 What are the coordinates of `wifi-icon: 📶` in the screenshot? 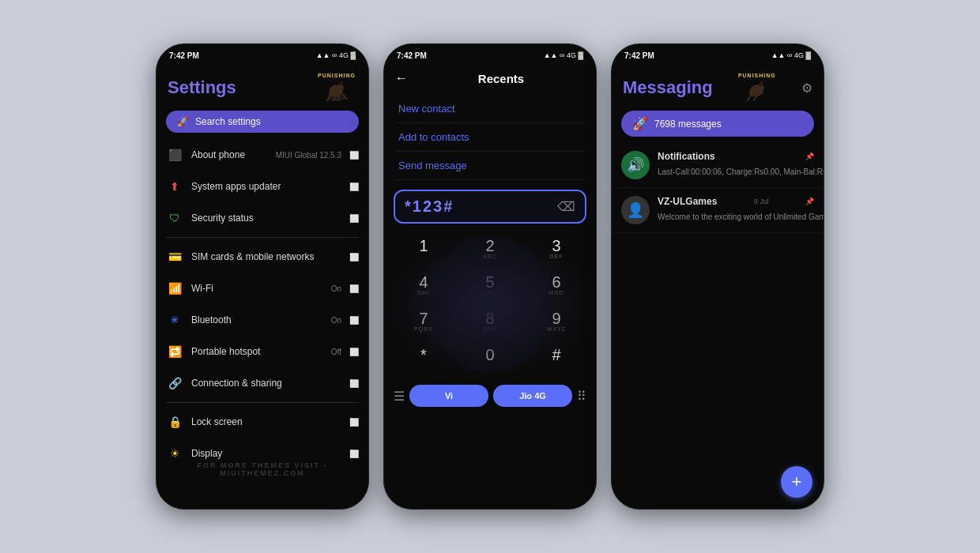 It's located at (175, 288).